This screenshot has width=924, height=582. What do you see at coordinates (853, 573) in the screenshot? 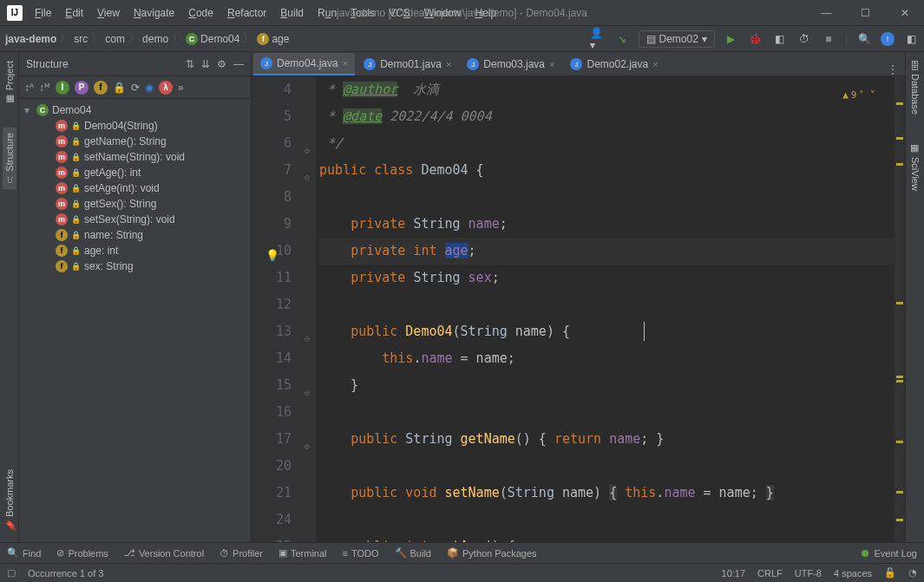
I see `status-indent: 4 spaces` at bounding box center [853, 573].